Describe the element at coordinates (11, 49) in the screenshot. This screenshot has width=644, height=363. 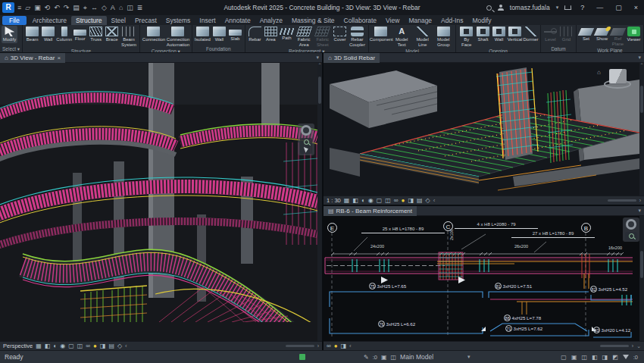
I see `panel-select-label: Select ▾` at that location.